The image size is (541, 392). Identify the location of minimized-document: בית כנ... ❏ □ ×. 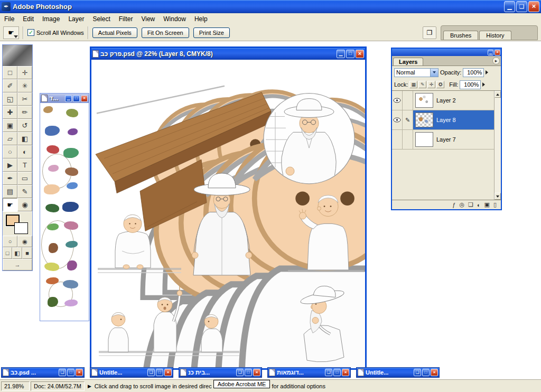
(220, 372).